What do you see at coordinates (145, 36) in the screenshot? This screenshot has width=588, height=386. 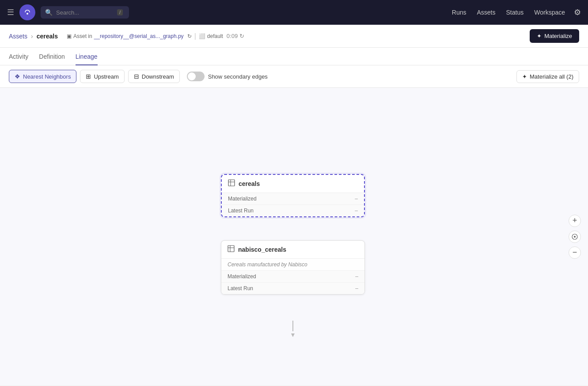 I see `breadcrumb-meta: ▣ Asset in __repository__@serial_as..._g…` at bounding box center [145, 36].